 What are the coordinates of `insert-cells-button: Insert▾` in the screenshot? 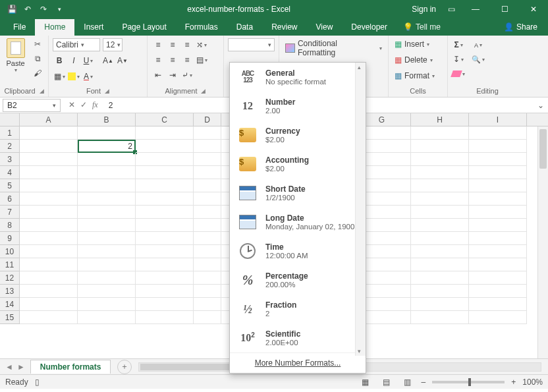 It's located at (412, 44).